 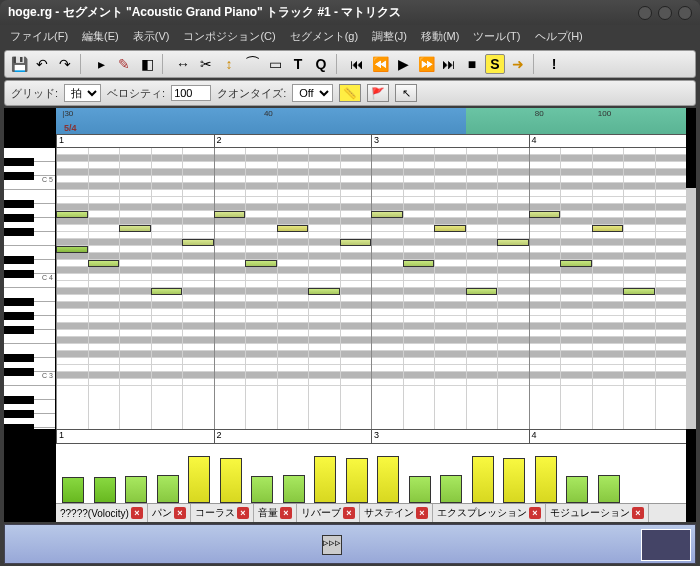 What do you see at coordinates (276, 513) in the screenshot?
I see `controller-tab: 音量×` at bounding box center [276, 513].